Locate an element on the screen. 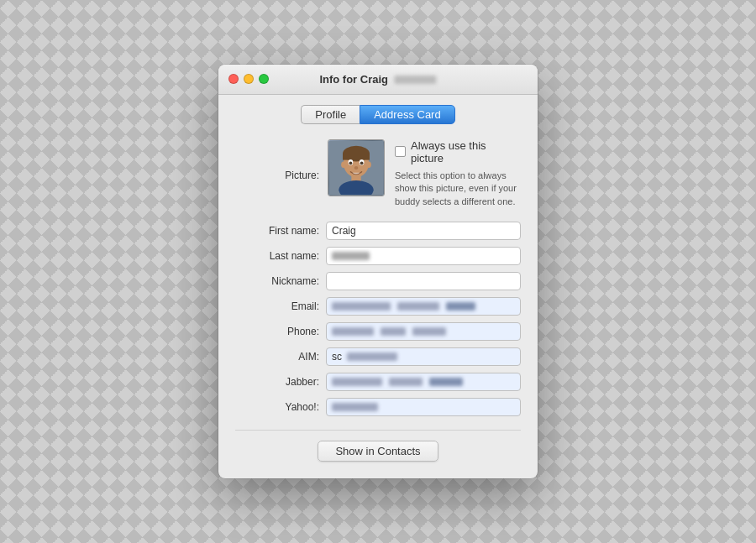 The image size is (756, 543). titlebar: Info for Craig is located at coordinates (378, 80).